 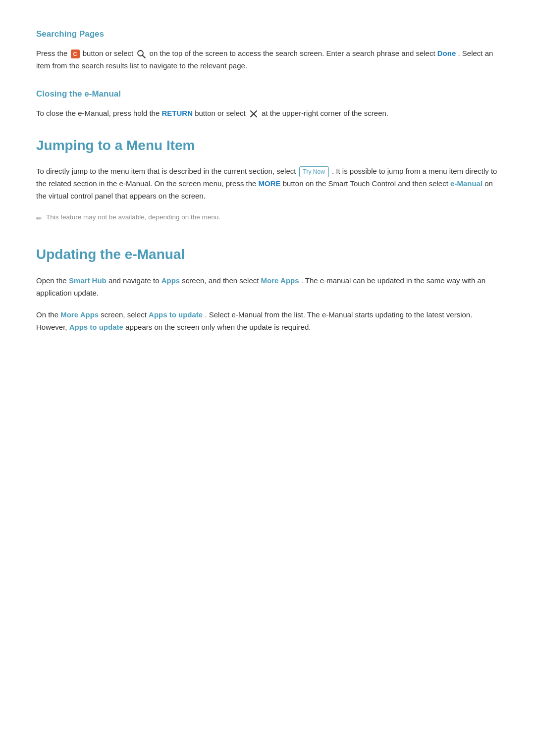 I want to click on apps-to-update-label: Apps to update, so click(x=175, y=315).